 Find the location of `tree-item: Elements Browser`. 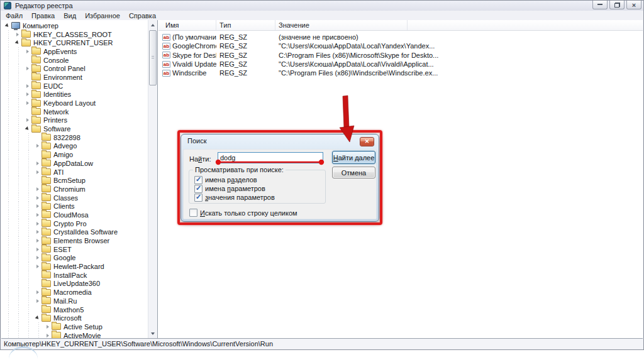

tree-item: Elements Browser is located at coordinates (74, 241).